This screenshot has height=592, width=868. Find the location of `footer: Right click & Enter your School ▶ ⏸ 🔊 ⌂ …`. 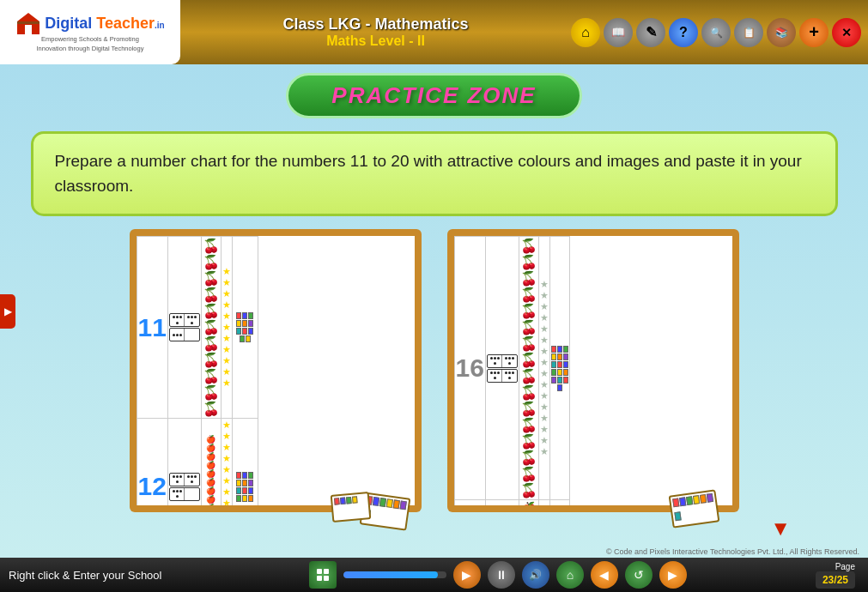

footer: Right click & Enter your School ▶ ⏸ 🔊 ⌂ … is located at coordinates (434, 575).